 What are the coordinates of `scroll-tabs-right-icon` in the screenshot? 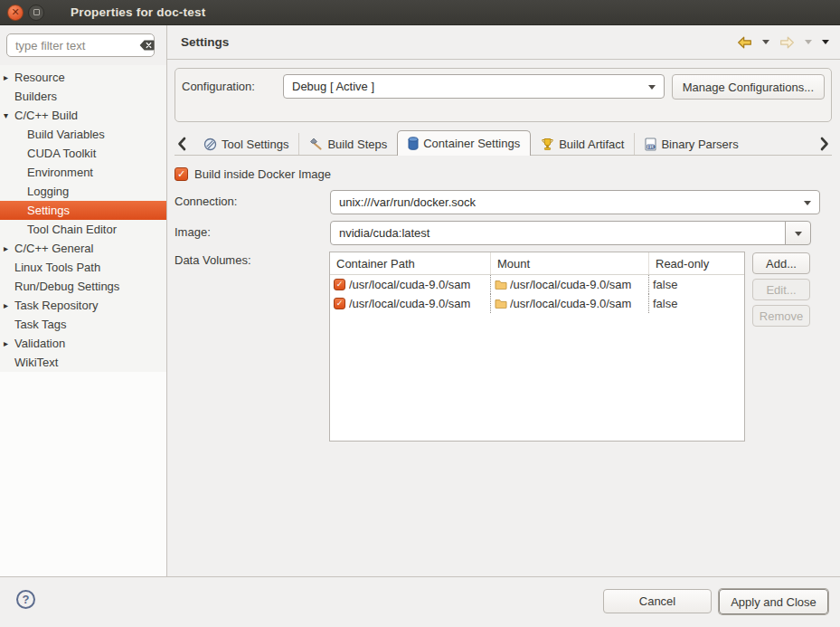 It's located at (825, 144).